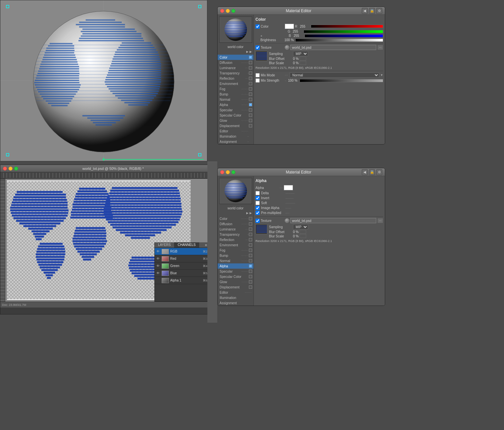 This screenshot has width=504, height=430. Describe the element at coordinates (182, 245) in the screenshot. I see `ps-panel-tabs: LAYERS CHANNELS ≡` at that location.